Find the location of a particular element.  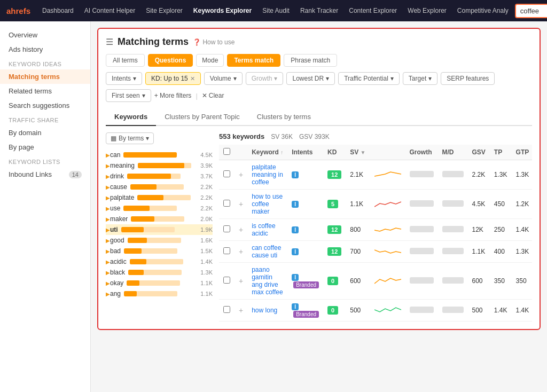

nav-ai-content: AI Content Helper is located at coordinates (110, 11).